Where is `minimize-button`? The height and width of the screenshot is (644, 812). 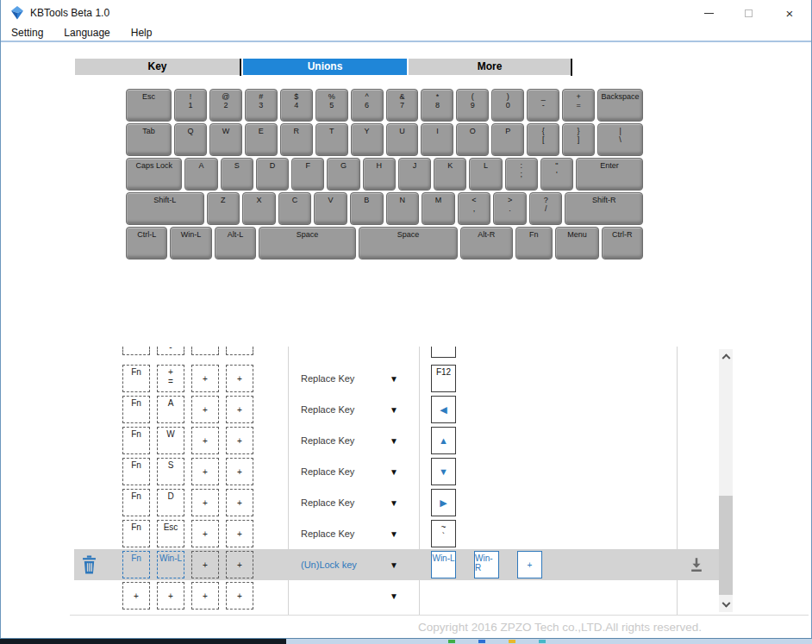
minimize-button is located at coordinates (709, 13).